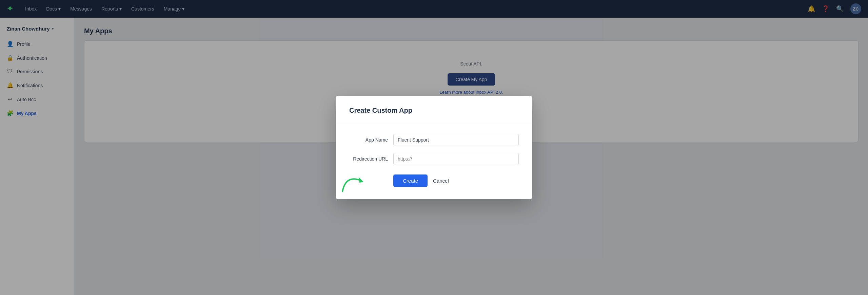  I want to click on modal-divider, so click(434, 124).